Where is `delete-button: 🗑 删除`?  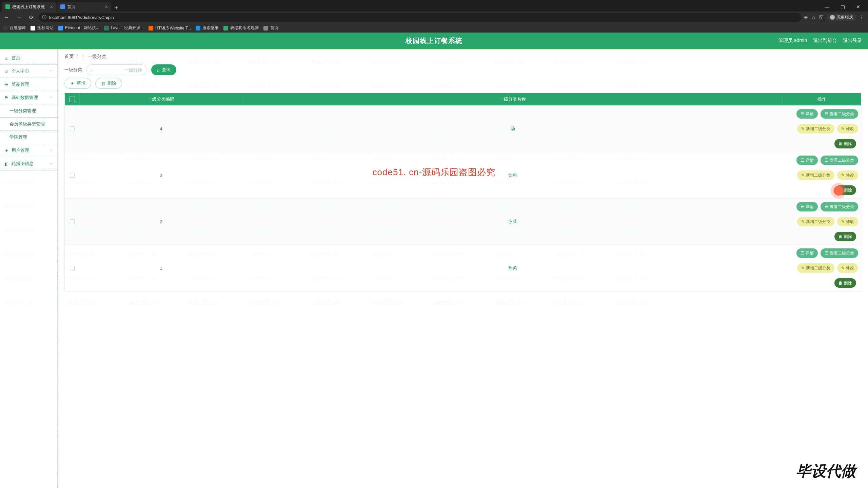 delete-button: 🗑 删除 is located at coordinates (108, 83).